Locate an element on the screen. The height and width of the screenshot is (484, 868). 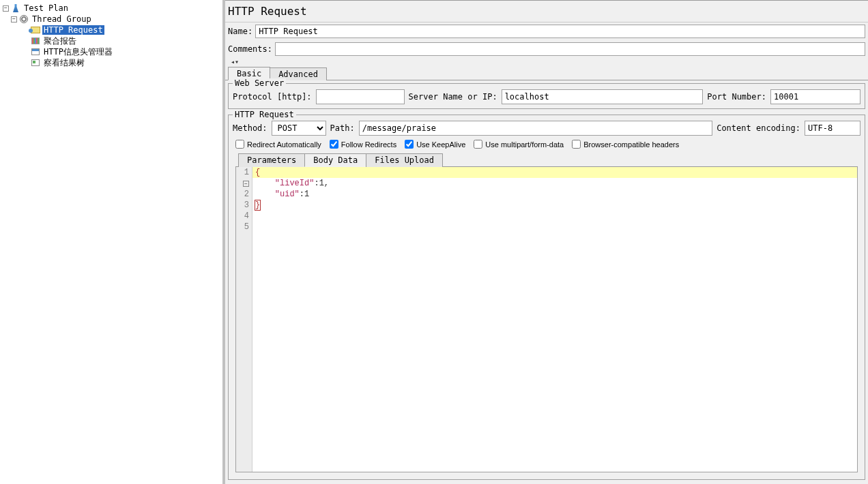
tab-files-upload: Files Upload is located at coordinates (404, 160).